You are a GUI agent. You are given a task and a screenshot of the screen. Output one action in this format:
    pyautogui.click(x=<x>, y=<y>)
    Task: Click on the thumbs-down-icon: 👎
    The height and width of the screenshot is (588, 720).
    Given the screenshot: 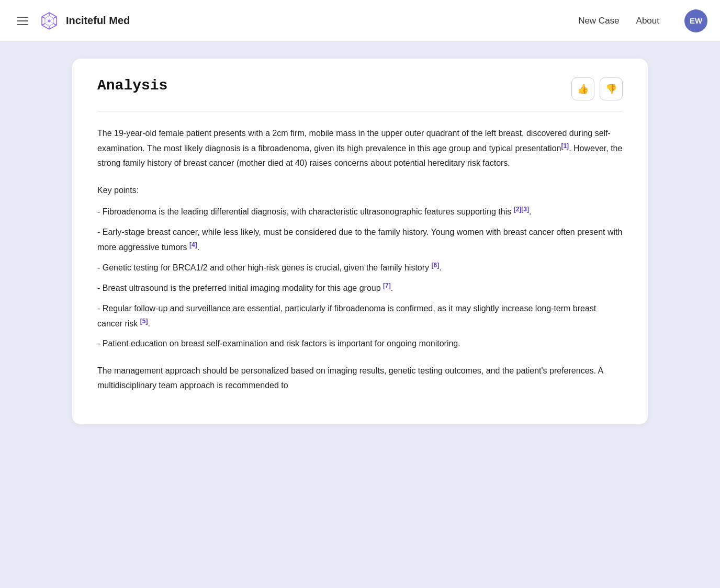 What is the action you would take?
    pyautogui.click(x=611, y=89)
    